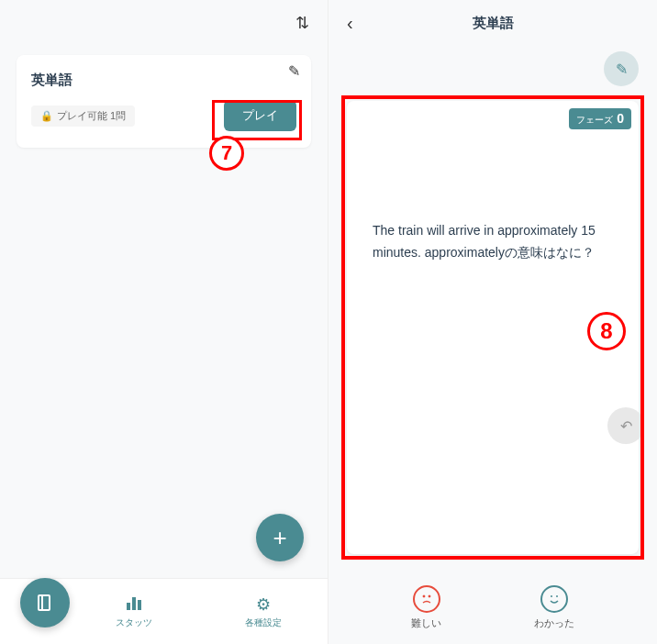 This screenshot has width=657, height=644. What do you see at coordinates (493, 242) in the screenshot?
I see `question-text: The train will arrive in approximately 1…` at bounding box center [493, 242].